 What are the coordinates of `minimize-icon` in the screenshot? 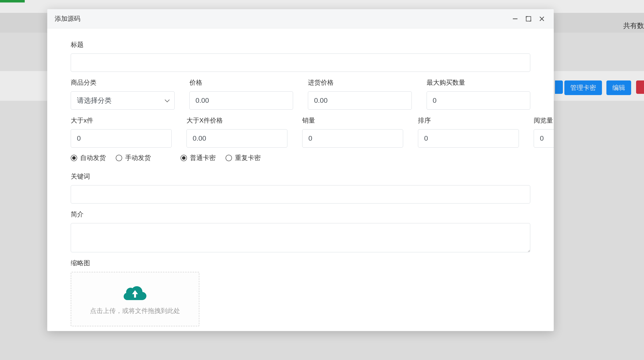 It's located at (515, 19).